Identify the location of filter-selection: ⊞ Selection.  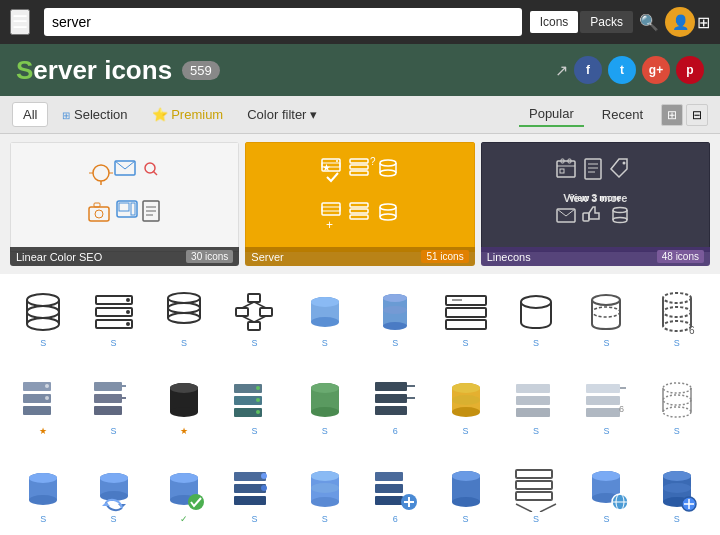
(94, 114).